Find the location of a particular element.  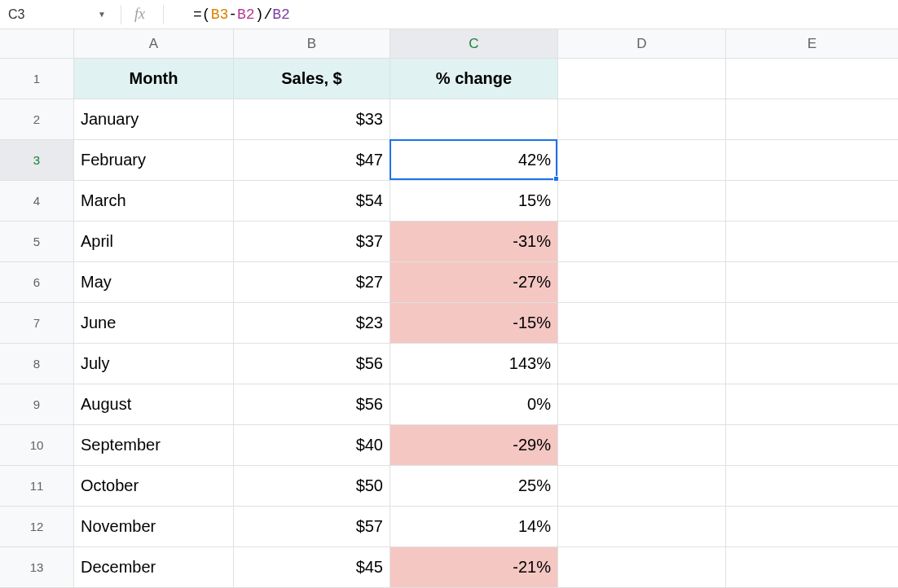

row-header-5: 5 is located at coordinates (37, 242).